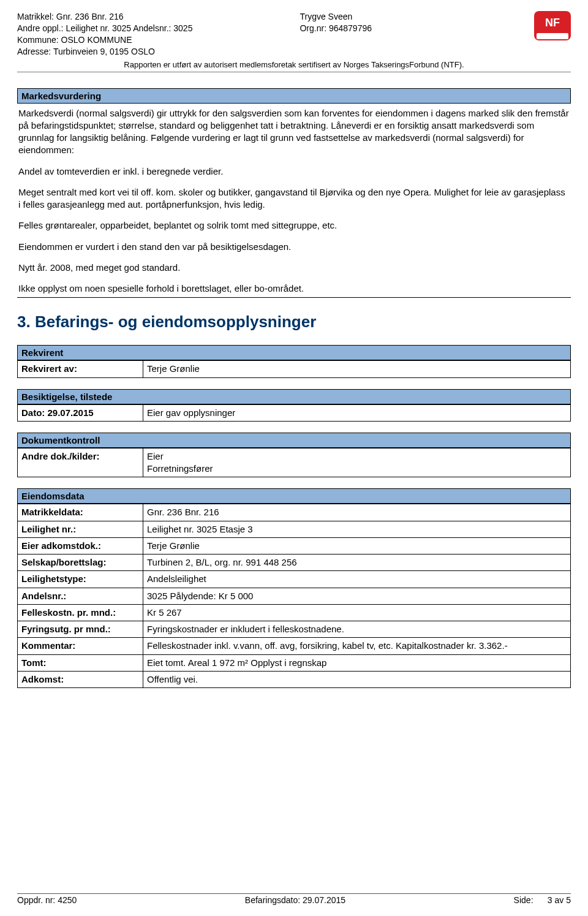  I want to click on footer-oppdr: Oppdr. nr: 4250, so click(47, 900).